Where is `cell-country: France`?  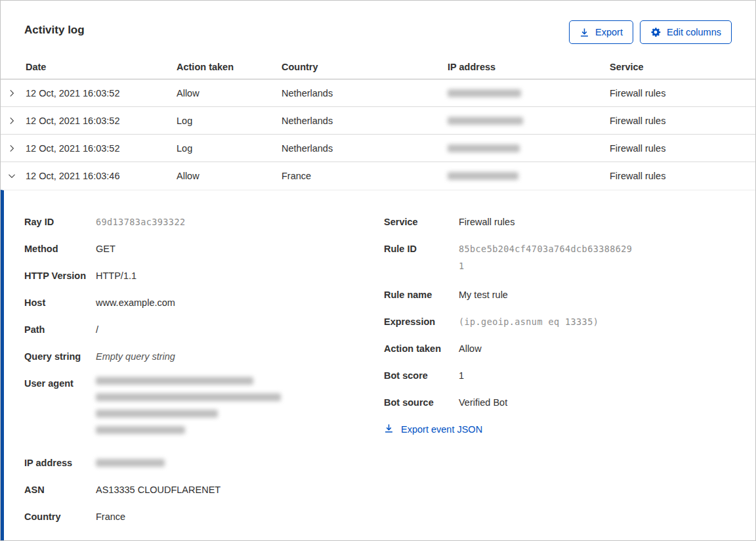 cell-country: France is located at coordinates (365, 176).